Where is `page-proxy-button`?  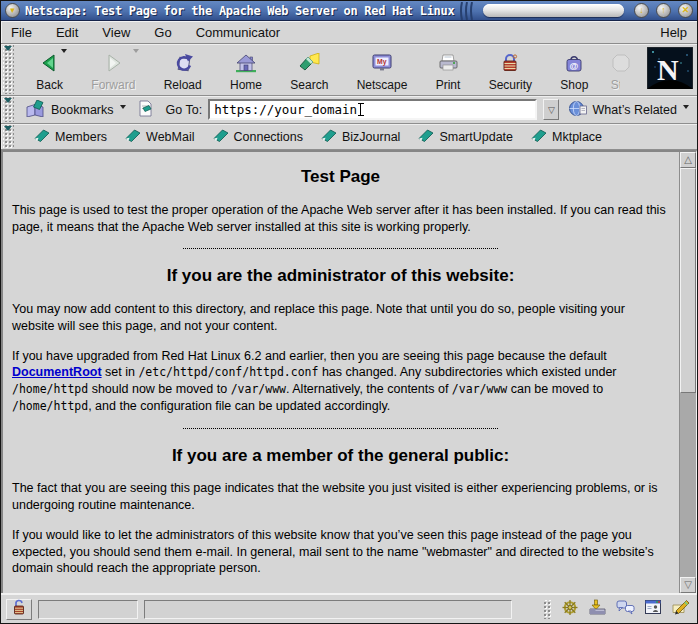
page-proxy-button is located at coordinates (146, 110).